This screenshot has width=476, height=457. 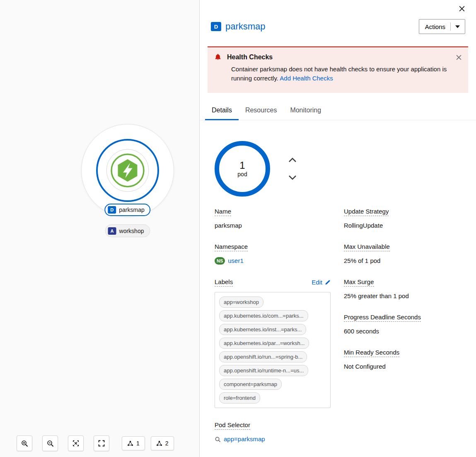 What do you see at coordinates (112, 231) in the screenshot?
I see `application-badge: A` at bounding box center [112, 231].